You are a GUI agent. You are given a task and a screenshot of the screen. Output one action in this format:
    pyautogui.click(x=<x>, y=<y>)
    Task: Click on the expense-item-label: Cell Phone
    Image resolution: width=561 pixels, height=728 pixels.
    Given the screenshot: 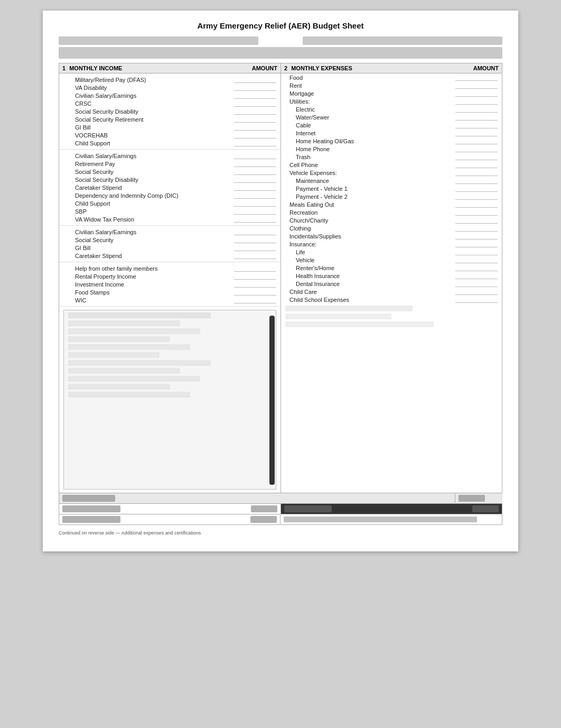 What is the action you would take?
    pyautogui.click(x=371, y=165)
    